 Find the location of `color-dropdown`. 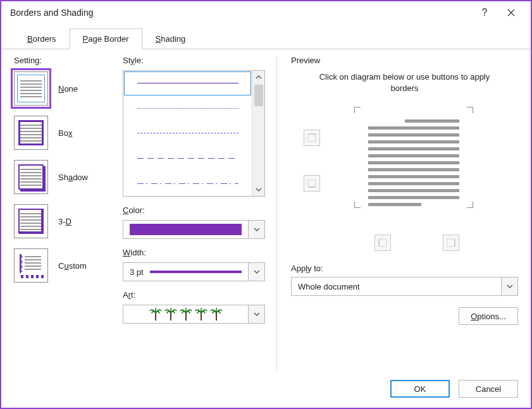

color-dropdown is located at coordinates (194, 229).